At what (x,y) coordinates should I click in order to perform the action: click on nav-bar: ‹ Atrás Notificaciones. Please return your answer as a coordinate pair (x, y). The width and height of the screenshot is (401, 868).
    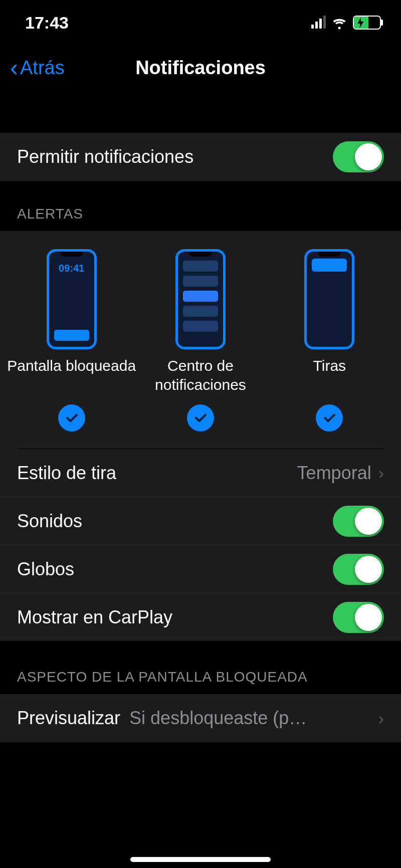
    Looking at the image, I should click on (200, 68).